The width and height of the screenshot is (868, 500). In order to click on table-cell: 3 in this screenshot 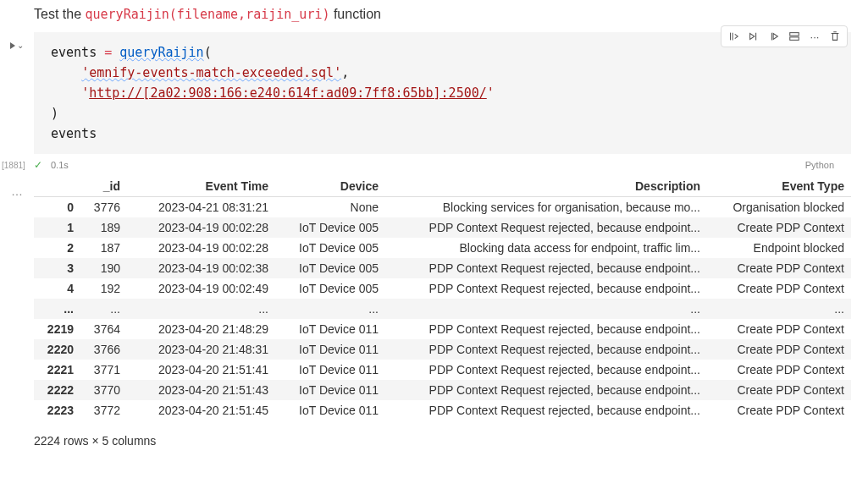, I will do `click(58, 268)`.